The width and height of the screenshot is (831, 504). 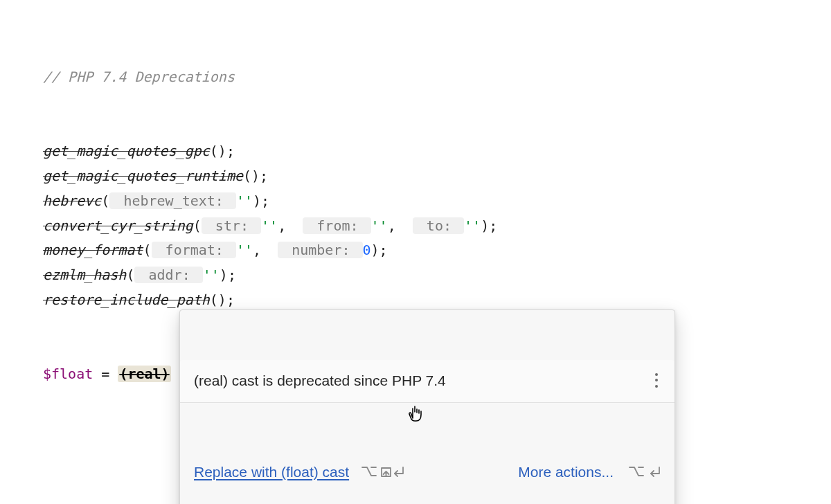 What do you see at coordinates (194, 250) in the screenshot?
I see `param-hint: format:` at bounding box center [194, 250].